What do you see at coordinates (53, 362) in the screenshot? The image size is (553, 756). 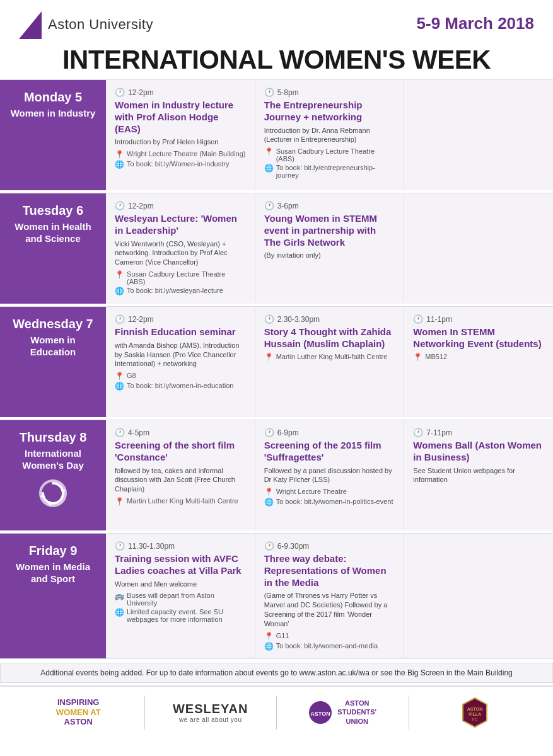 I see `day-col-wednesday: Wednesday 7Women in Education` at bounding box center [53, 362].